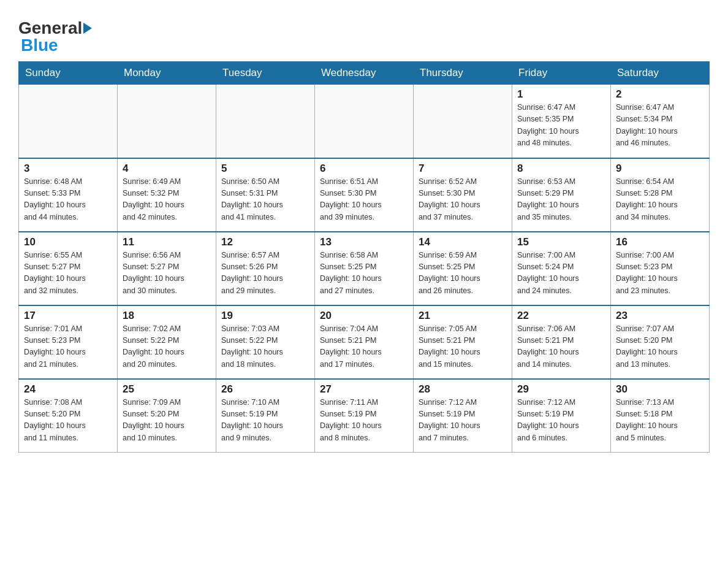 This screenshot has height=563, width=728. I want to click on day-info: Sunrise: 7:05 AM Sunset: 5:21 PM Dayligh…, so click(463, 347).